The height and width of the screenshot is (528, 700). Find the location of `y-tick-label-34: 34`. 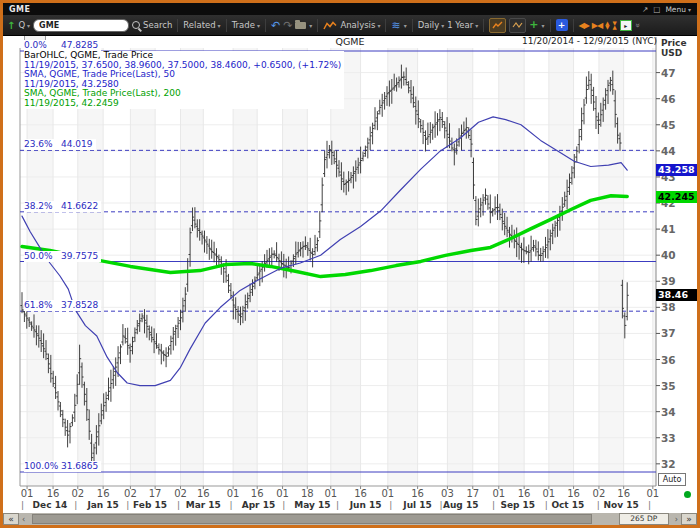

y-tick-label-34: 34 is located at coordinates (668, 412).